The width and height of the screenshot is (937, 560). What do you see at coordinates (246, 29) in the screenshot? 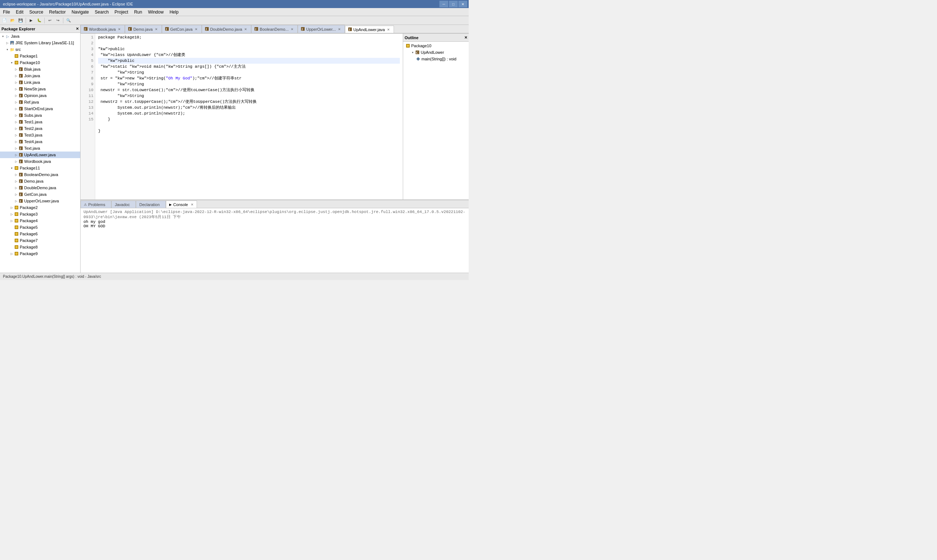
I see `tab-close-3: ✕` at bounding box center [246, 29].